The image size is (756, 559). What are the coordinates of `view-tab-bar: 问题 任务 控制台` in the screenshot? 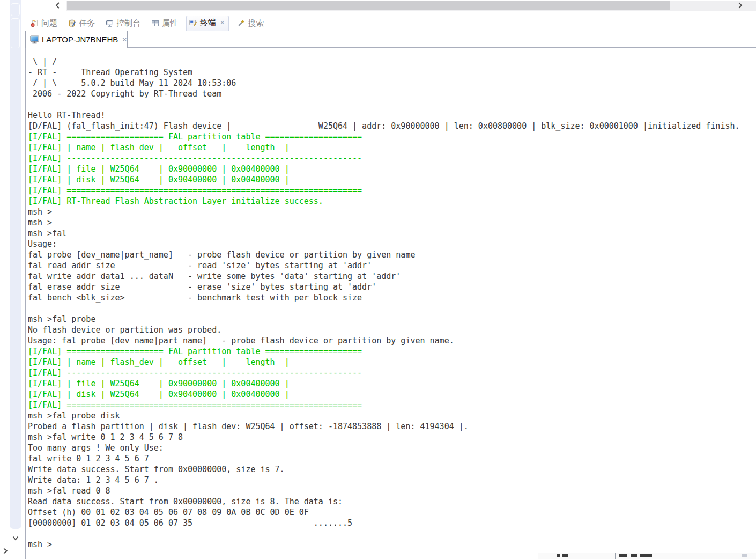 It's located at (390, 23).